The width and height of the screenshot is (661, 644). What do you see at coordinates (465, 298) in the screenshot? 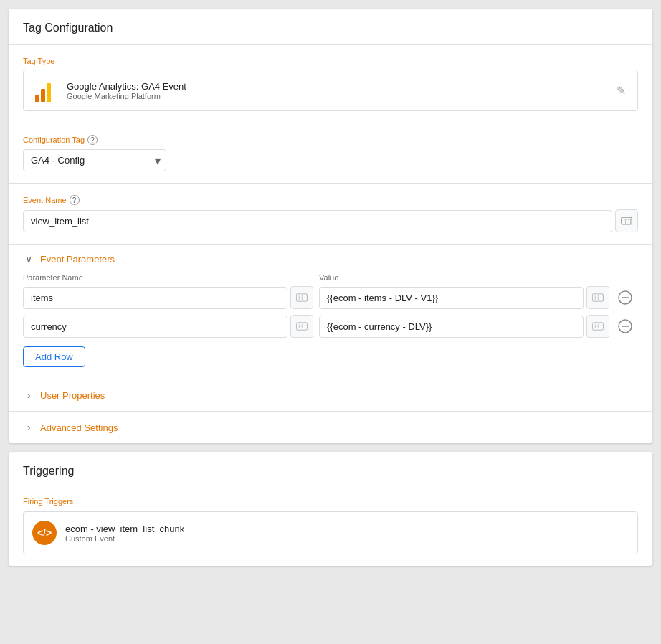
I see `param-value-cell-1: {{ }}` at bounding box center [465, 298].